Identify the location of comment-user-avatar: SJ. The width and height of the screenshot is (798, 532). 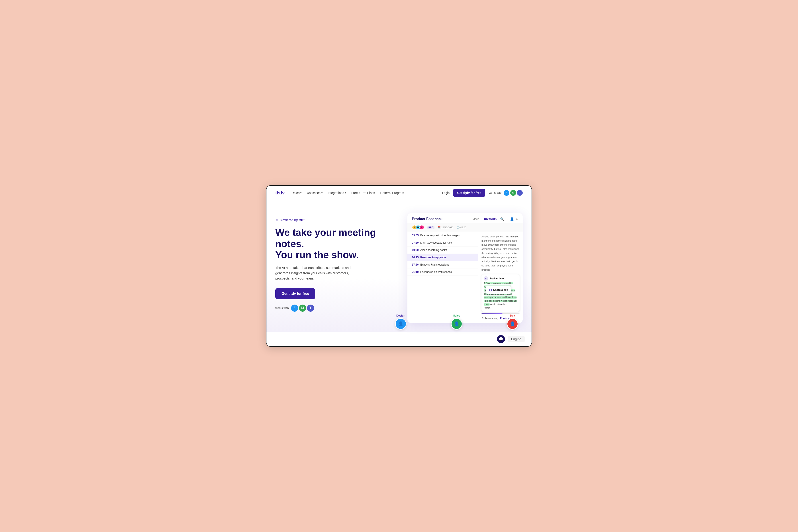
(486, 278).